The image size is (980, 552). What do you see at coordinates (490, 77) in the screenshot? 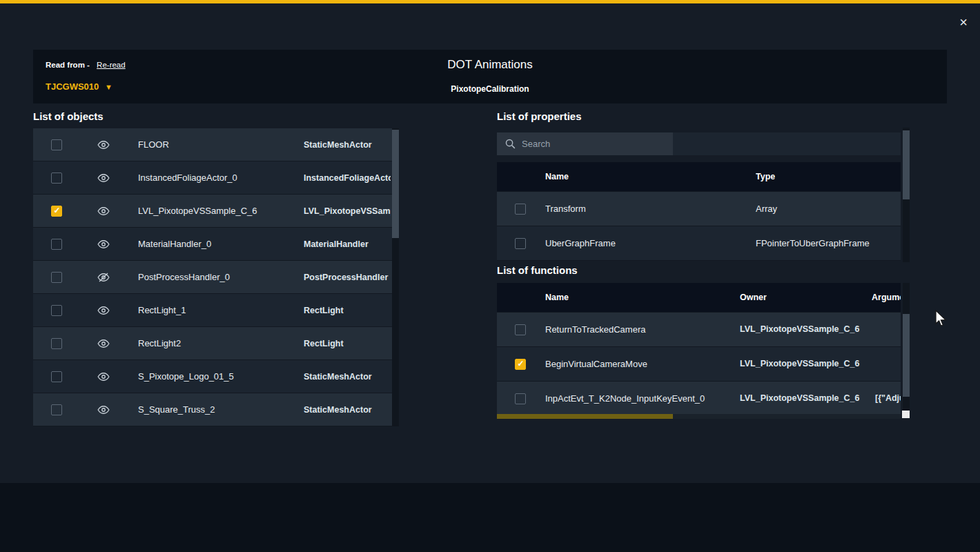
I see `dialog-header: Read from - Re-read TJCGWS010 ▼ DOT Anim…` at bounding box center [490, 77].